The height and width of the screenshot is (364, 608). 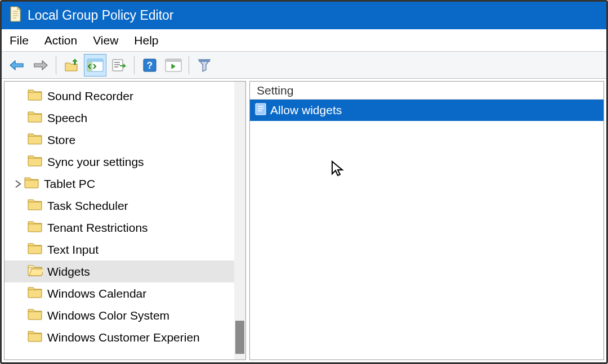 I want to click on tree-item-label: Tenant Restrictions, so click(x=98, y=228).